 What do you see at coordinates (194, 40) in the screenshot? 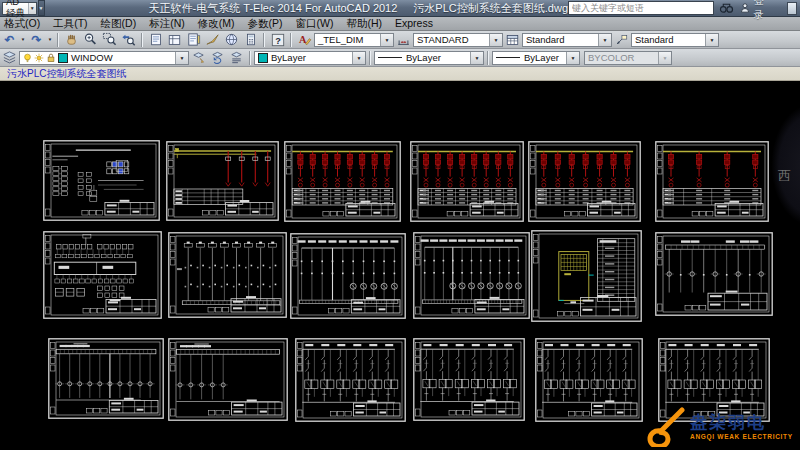
I see `toolpalettes-button` at bounding box center [194, 40].